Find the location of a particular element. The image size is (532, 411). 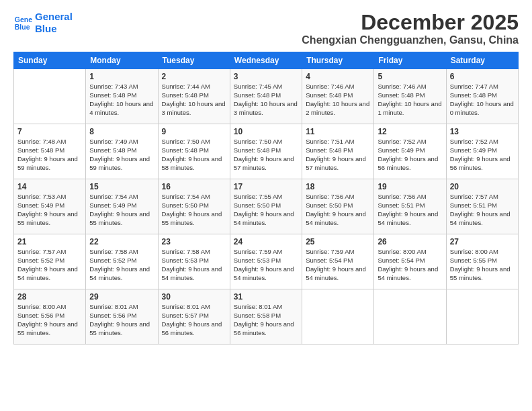

svg-text: Blue is located at coordinates (23, 27).